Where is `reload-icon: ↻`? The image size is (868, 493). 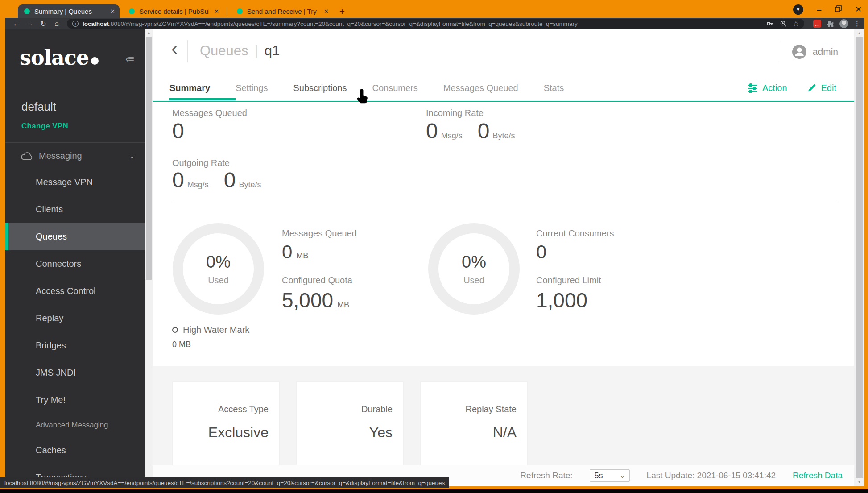 reload-icon: ↻ is located at coordinates (43, 24).